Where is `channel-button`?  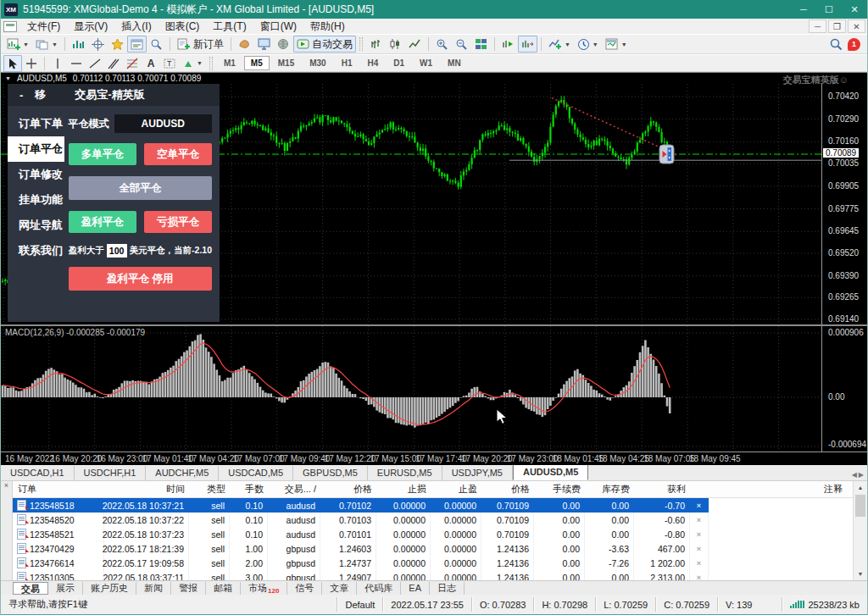 channel-button is located at coordinates (114, 64).